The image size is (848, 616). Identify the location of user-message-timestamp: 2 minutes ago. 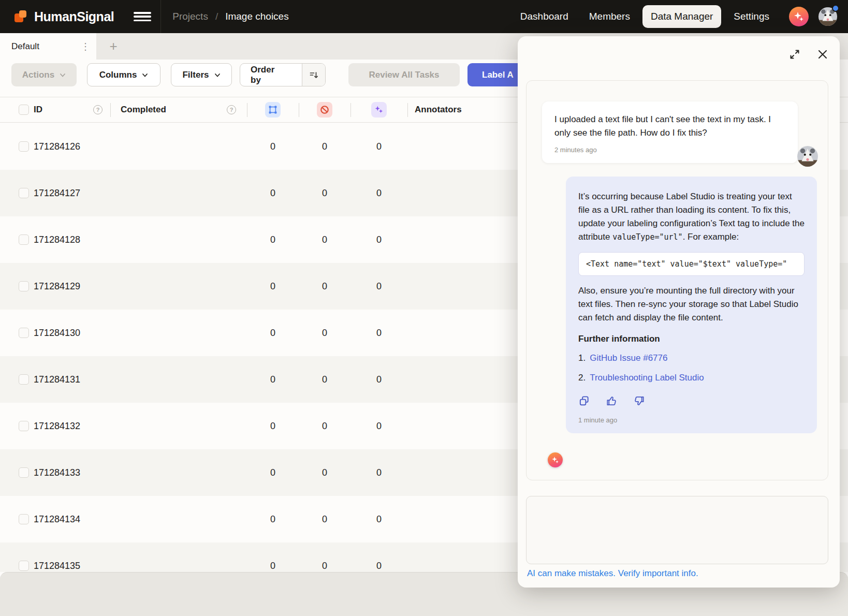
(670, 150).